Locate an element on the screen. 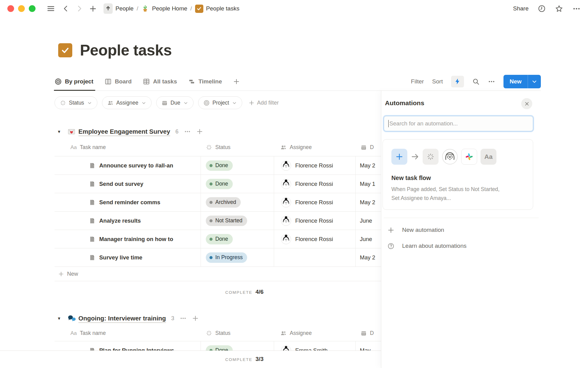 The width and height of the screenshot is (588, 368). task-name: Analyze results is located at coordinates (120, 221).